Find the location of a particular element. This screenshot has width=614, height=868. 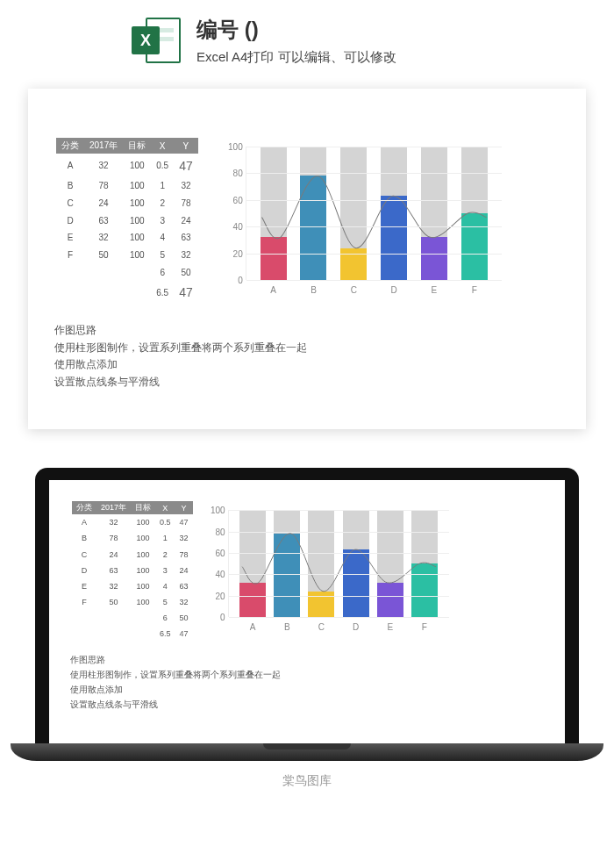

notes-text-mini: 作图思路 使用柱形图制作，设置系列重叠将两个系列重叠在一起 使用散点添加 设置散… is located at coordinates (307, 682).